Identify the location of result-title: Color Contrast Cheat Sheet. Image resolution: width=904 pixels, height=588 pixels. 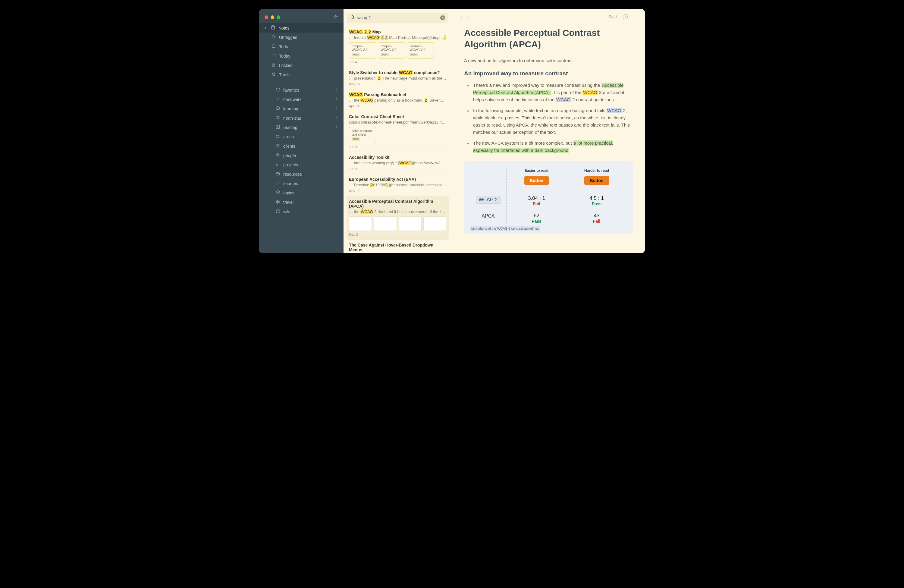
(398, 117).